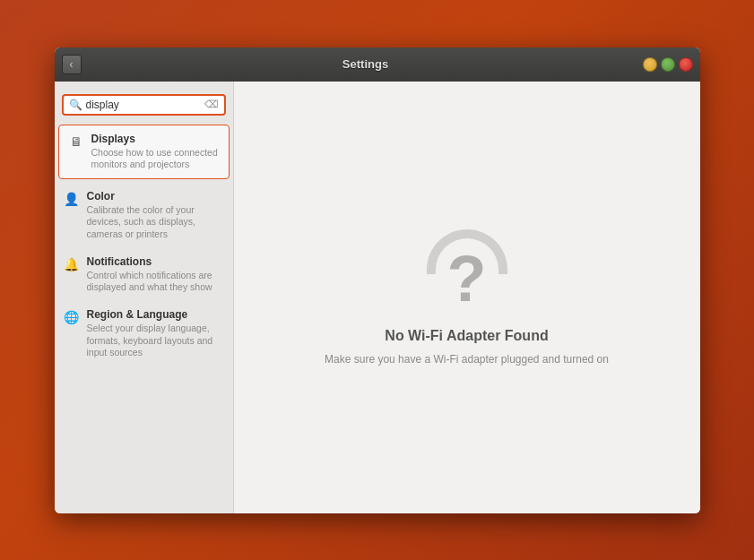  What do you see at coordinates (156, 314) in the screenshot?
I see `region-language-title: Region & Language` at bounding box center [156, 314].